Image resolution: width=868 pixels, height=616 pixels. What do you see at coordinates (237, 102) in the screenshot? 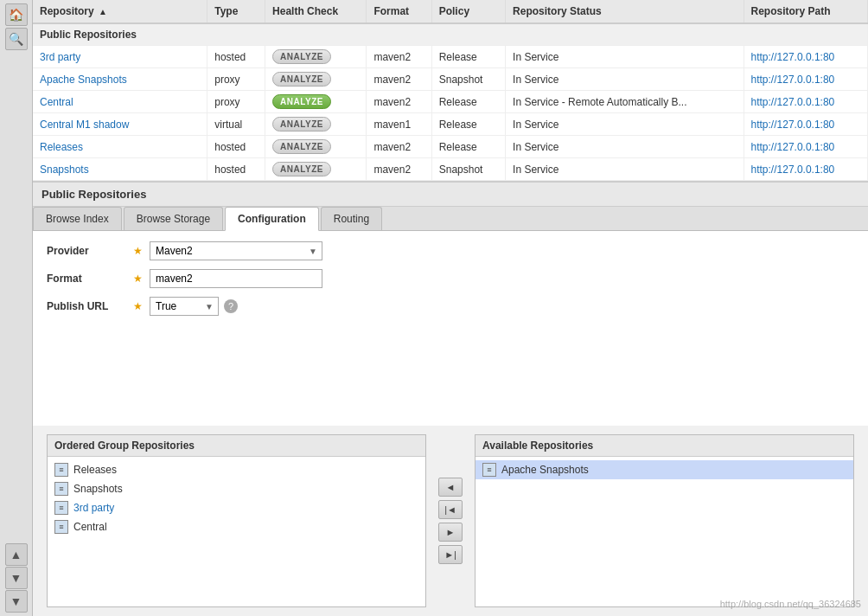
I see `repo-type-cell: proxy` at bounding box center [237, 102].